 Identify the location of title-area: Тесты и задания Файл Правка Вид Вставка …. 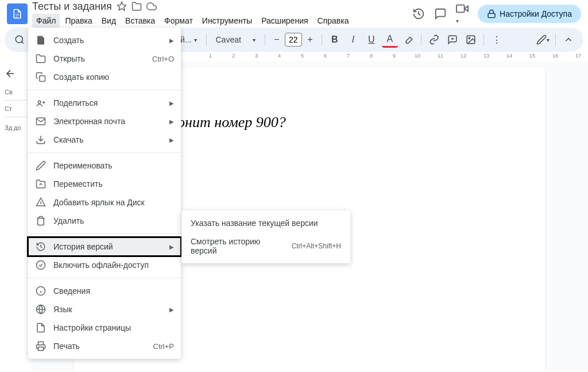
(222, 14).